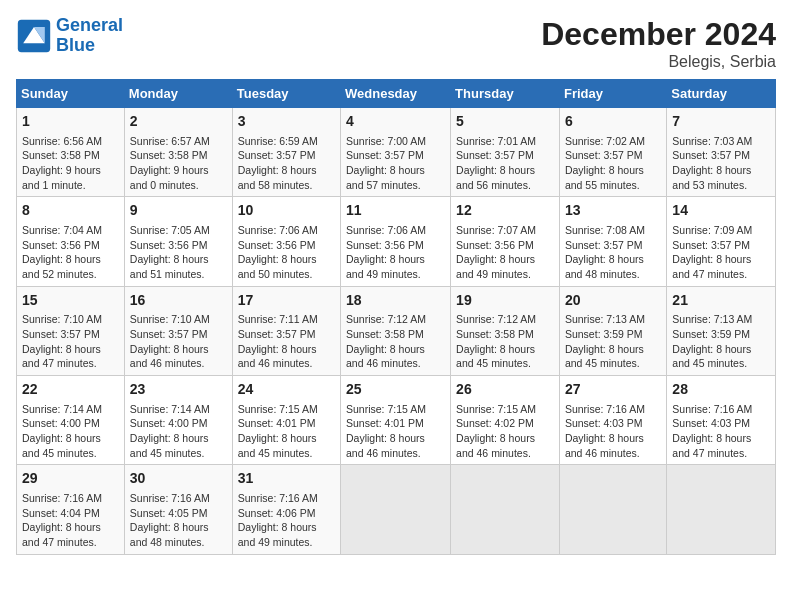 This screenshot has width=792, height=612. I want to click on logo-icon, so click(34, 36).